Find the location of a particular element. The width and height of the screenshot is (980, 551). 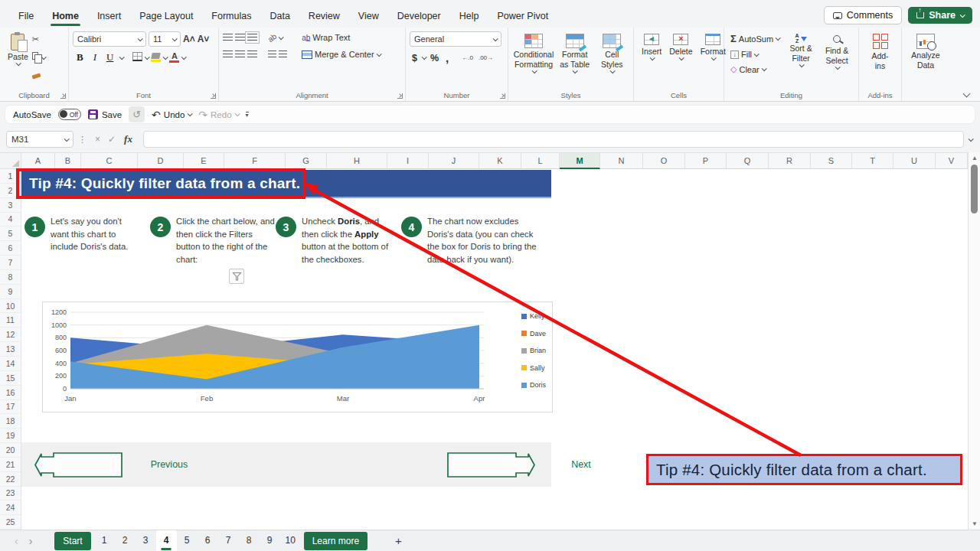

menu-tab-file: File is located at coordinates (26, 17).